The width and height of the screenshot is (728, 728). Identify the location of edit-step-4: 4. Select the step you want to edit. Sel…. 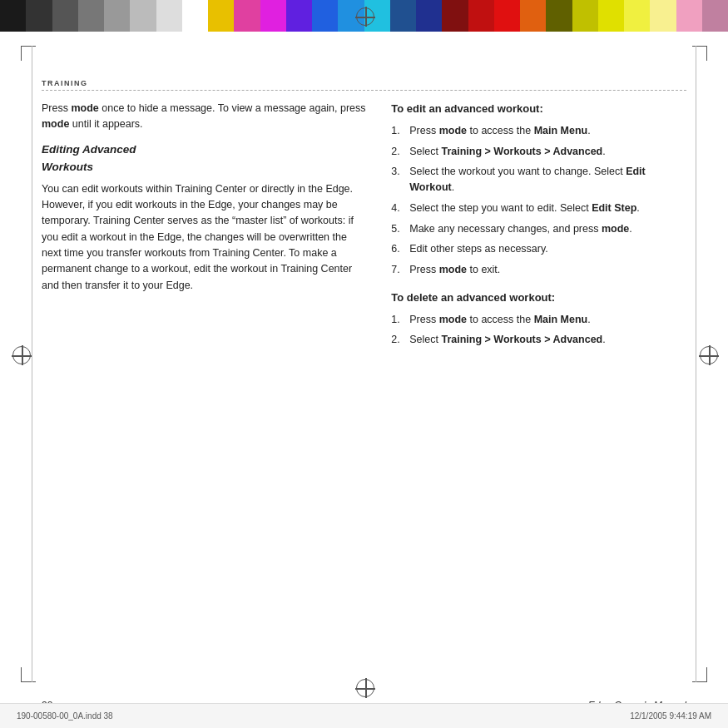
(539, 208).